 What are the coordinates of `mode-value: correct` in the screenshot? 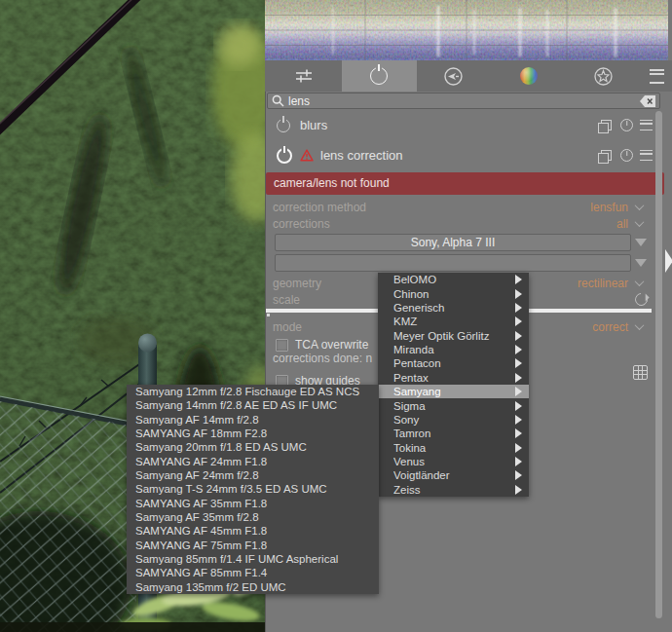 It's located at (610, 327).